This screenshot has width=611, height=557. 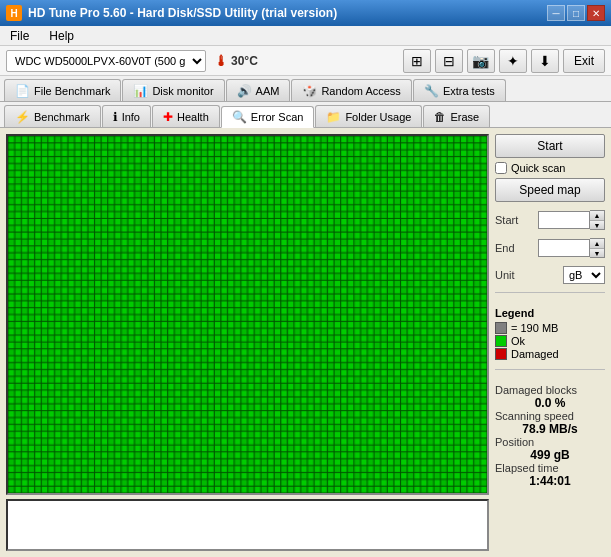 What do you see at coordinates (334, 117) in the screenshot?
I see `folder-usage-icon: 📁` at bounding box center [334, 117].